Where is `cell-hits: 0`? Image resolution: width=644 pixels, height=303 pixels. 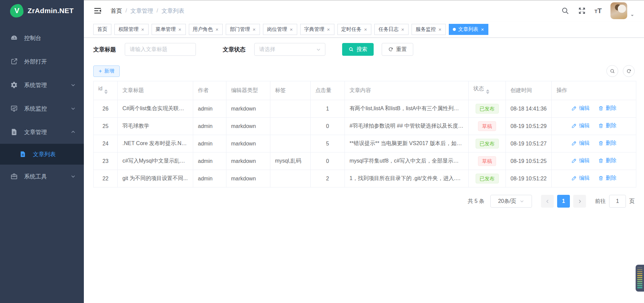
cell-hits: 0 is located at coordinates (328, 161).